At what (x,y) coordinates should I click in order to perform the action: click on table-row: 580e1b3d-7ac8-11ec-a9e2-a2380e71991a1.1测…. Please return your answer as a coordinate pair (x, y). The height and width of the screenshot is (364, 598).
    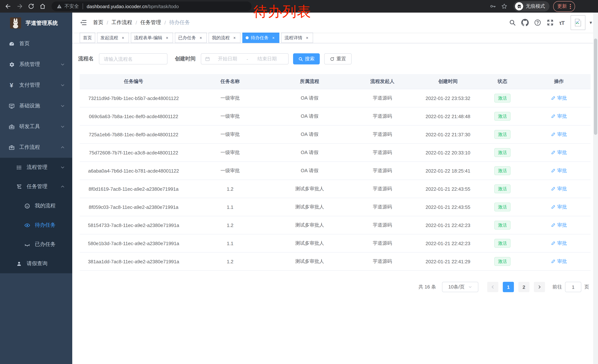
    Looking at the image, I should click on (335, 243).